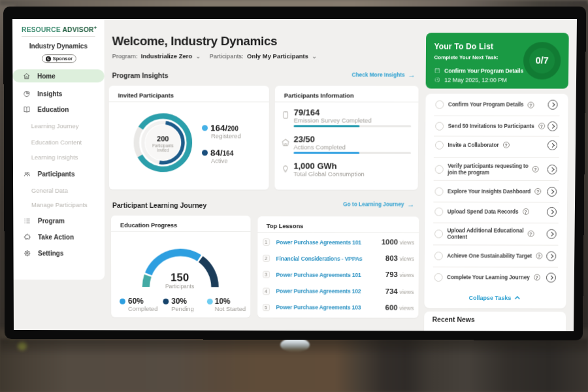 The image size is (588, 392). What do you see at coordinates (163, 150) in the screenshot?
I see `svg-text: Invited` at bounding box center [163, 150].